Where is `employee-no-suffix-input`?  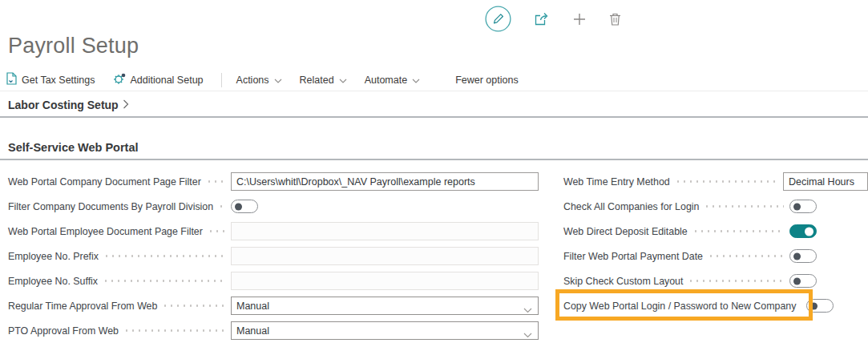
employee-no-suffix-input is located at coordinates (385, 280).